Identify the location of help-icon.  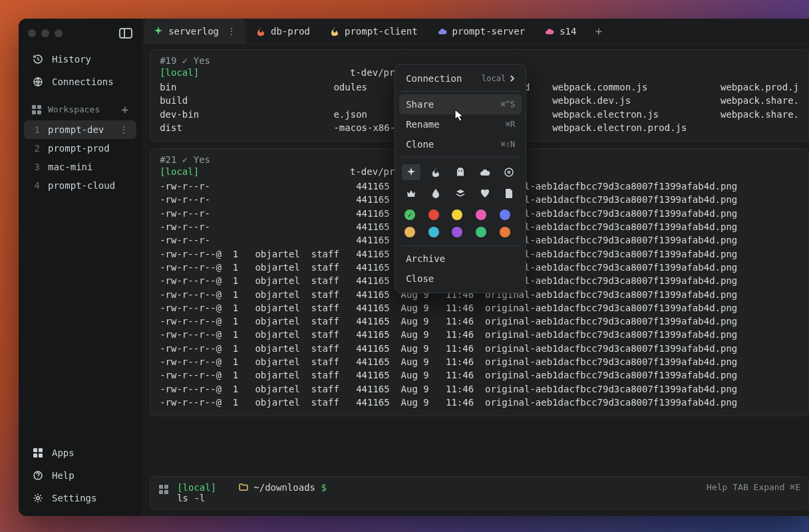
(38, 475).